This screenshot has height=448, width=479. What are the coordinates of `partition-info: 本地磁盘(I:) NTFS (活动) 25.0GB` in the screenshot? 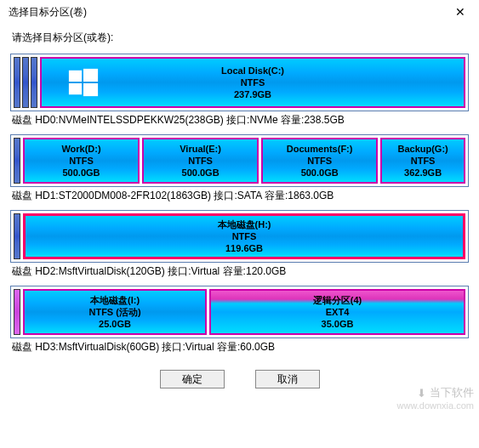 It's located at (114, 313).